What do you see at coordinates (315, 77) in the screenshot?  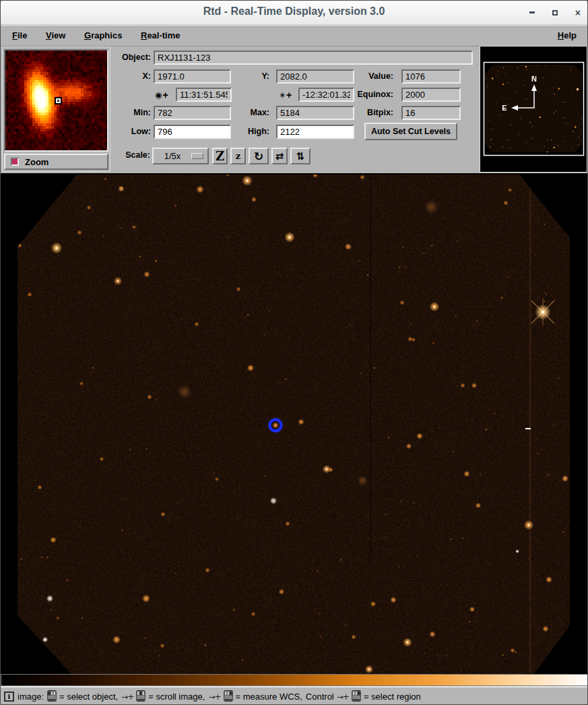 I see `y-field` at bounding box center [315, 77].